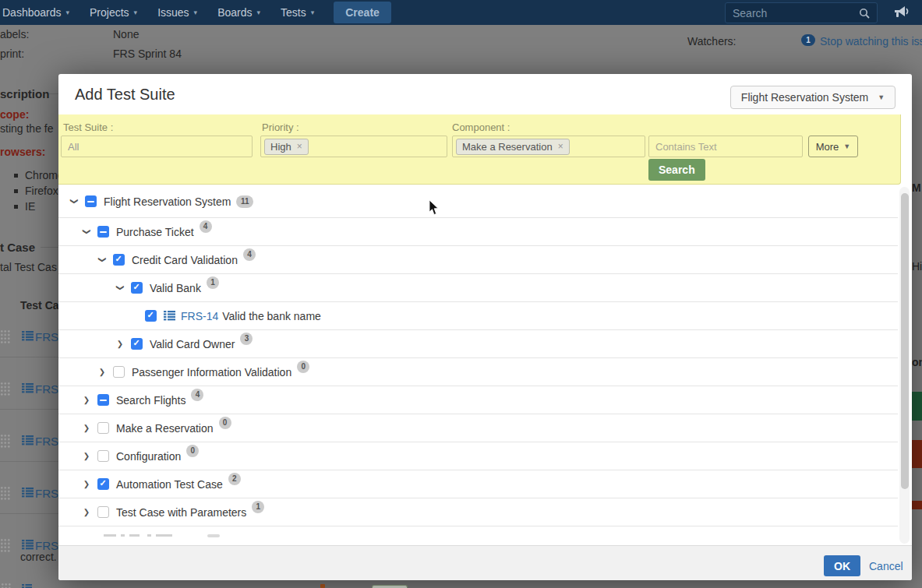 This screenshot has width=922, height=588. I want to click on background-right-column: M Hi on, so click(917, 331).